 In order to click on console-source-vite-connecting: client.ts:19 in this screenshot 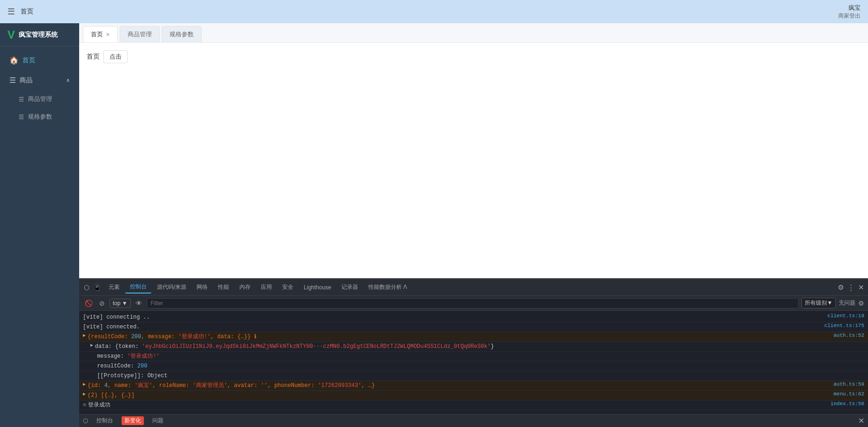, I will do `click(846, 316)`.